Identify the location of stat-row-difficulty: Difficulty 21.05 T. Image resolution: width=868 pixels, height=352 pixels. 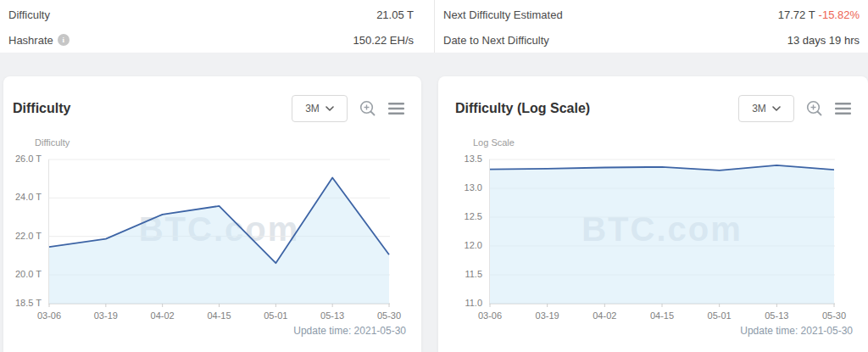
(211, 14).